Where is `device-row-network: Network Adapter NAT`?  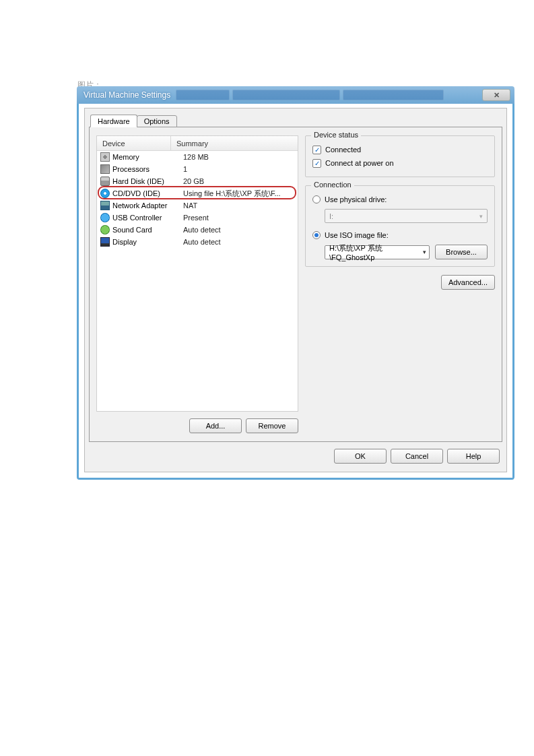
device-row-network: Network Adapter NAT is located at coordinates (197, 206).